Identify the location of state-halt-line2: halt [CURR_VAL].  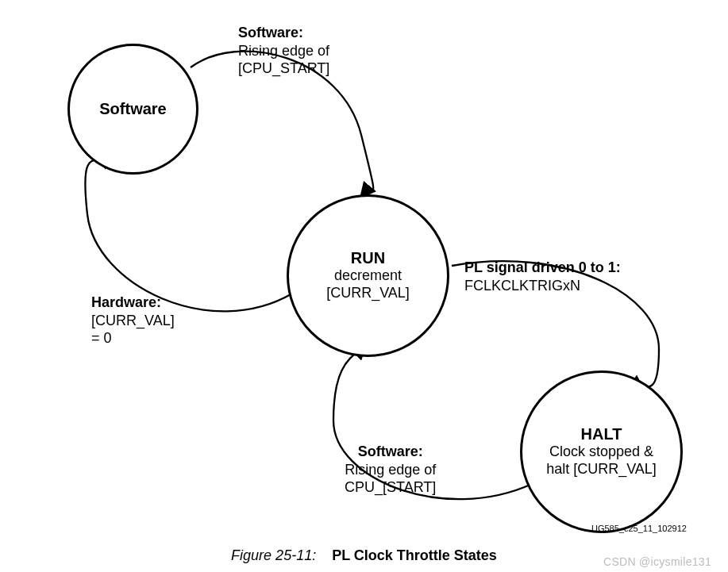
(602, 470).